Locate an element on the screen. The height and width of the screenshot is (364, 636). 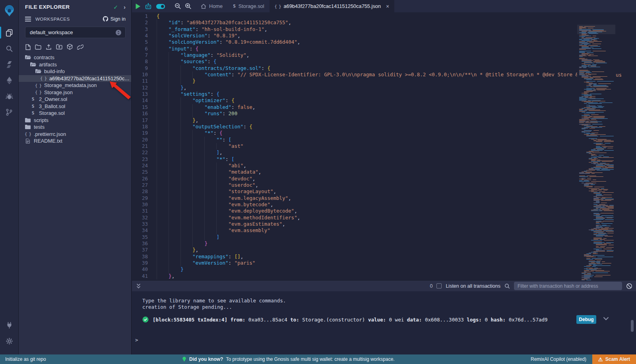
rail-item-settings is located at coordinates (10, 341).